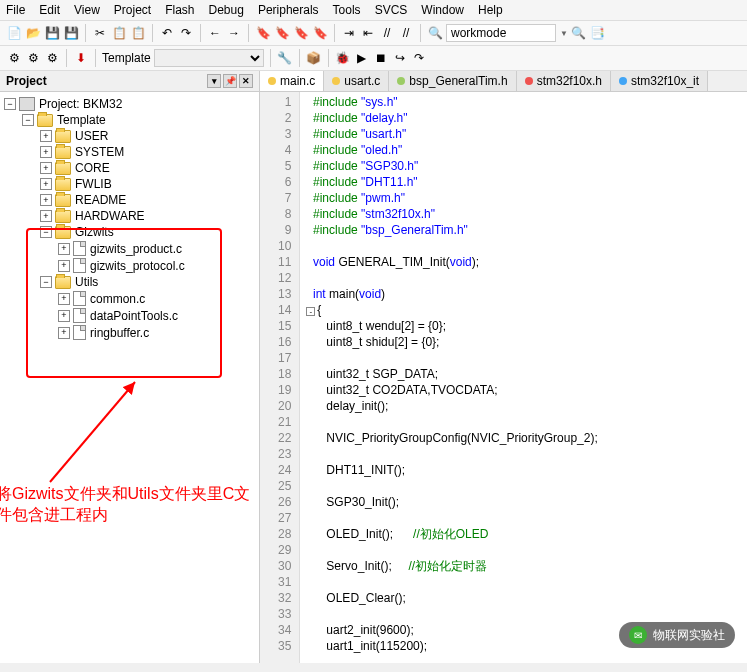  What do you see at coordinates (130, 232) in the screenshot?
I see `tree-folder-gizwits: −Gizwits` at bounding box center [130, 232].